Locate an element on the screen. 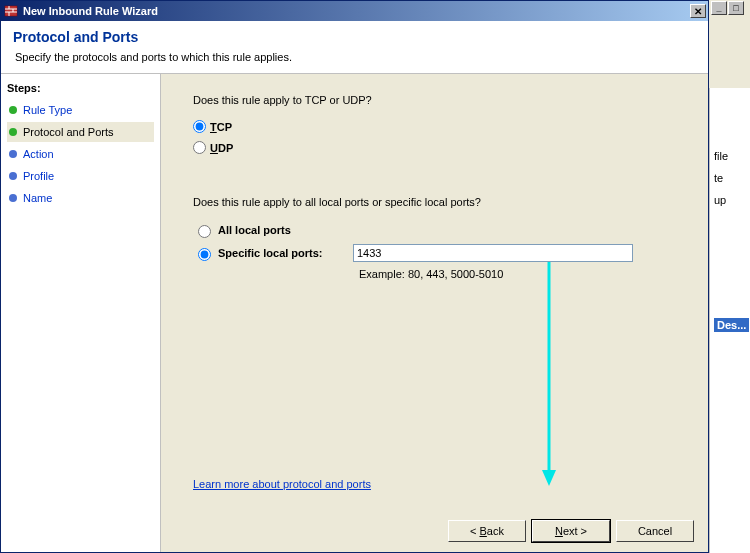 The image size is (750, 553). bg-selected-item: Des... is located at coordinates (732, 325).